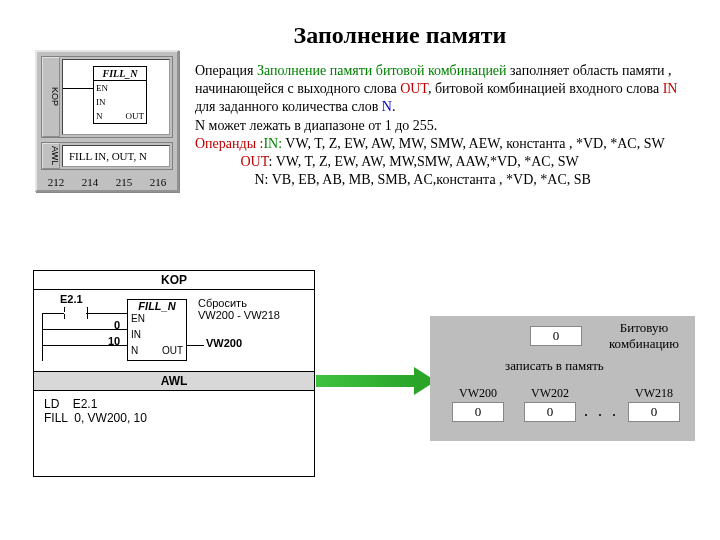 This screenshot has width=720, height=540. Describe the element at coordinates (424, 162) in the screenshot. I see `text: : VW, T, Z, EW, AW, MW,SMW, AAW,*VD, *AC…` at that location.